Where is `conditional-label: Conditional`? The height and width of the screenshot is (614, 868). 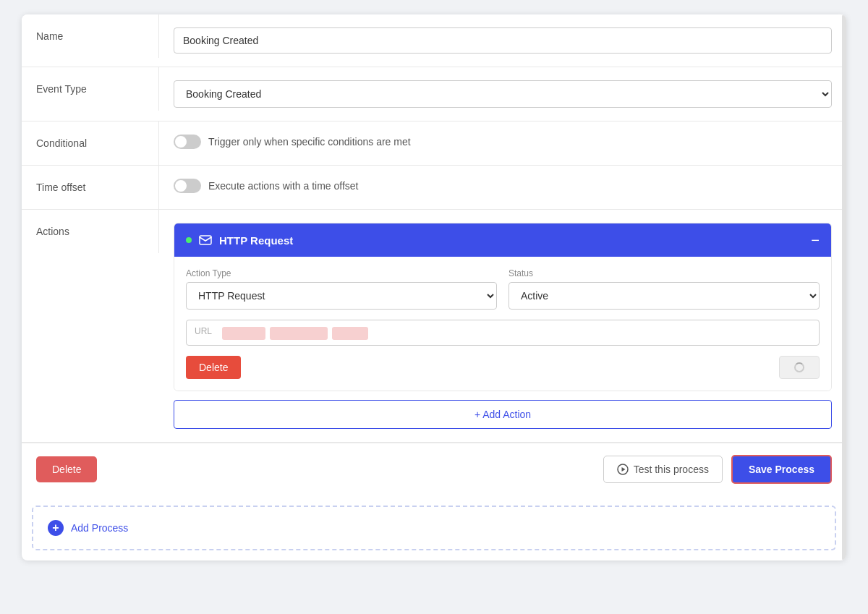 conditional-label: Conditional is located at coordinates (90, 143).